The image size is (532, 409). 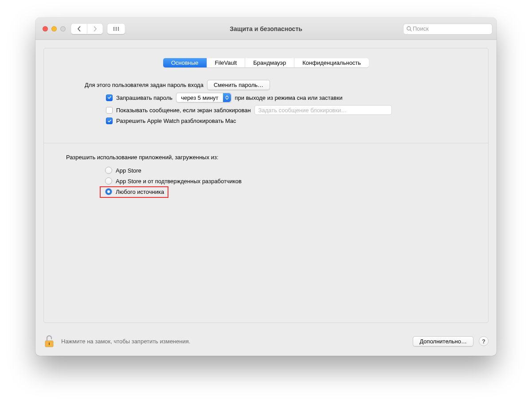 I want to click on footer: Нажмите на замок, чтобы запретить измене…, so click(x=266, y=343).